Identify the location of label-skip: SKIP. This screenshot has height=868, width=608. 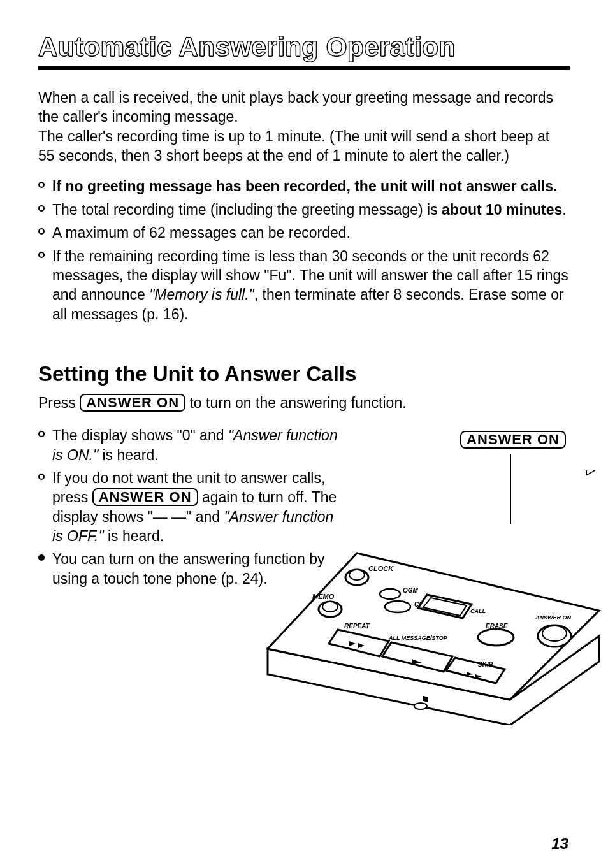
(486, 664).